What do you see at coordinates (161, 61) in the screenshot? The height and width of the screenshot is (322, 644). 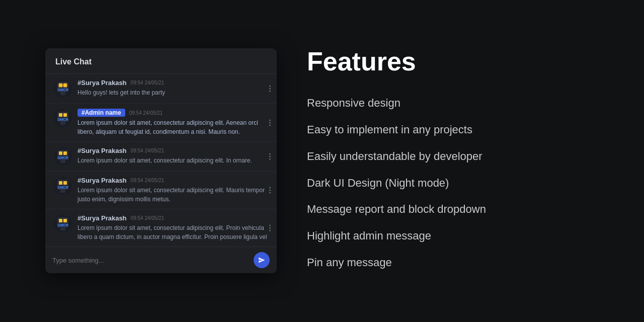 I see `chat-title: Live Chat` at bounding box center [161, 61].